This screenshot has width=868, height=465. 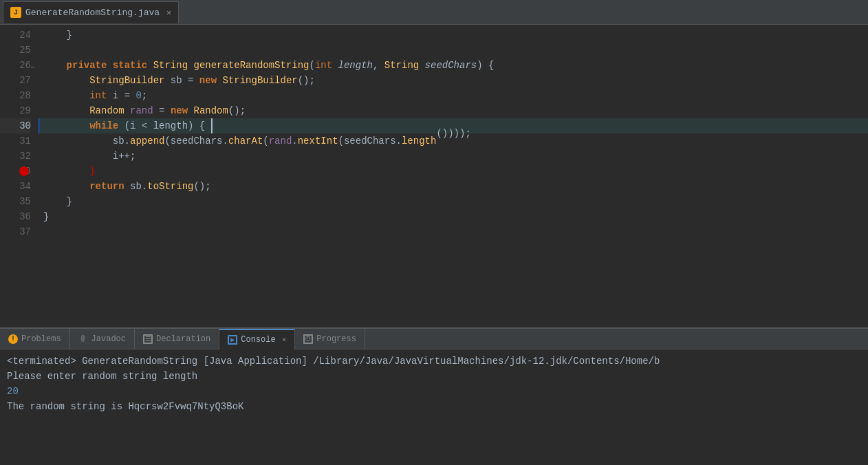 I want to click on tab-problems-label: Problems, so click(x=41, y=339).